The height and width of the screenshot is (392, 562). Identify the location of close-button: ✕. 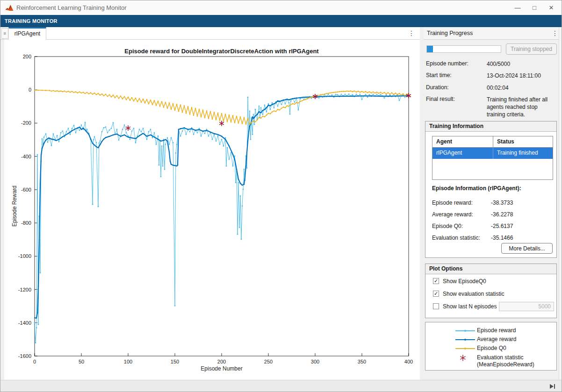
(551, 7).